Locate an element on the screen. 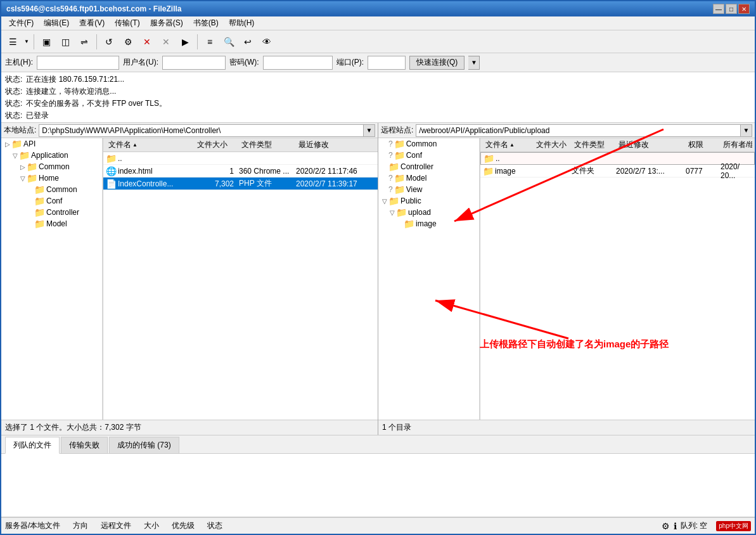 This screenshot has width=756, height=535. toolbar-back-btn: ↩ is located at coordinates (248, 42).